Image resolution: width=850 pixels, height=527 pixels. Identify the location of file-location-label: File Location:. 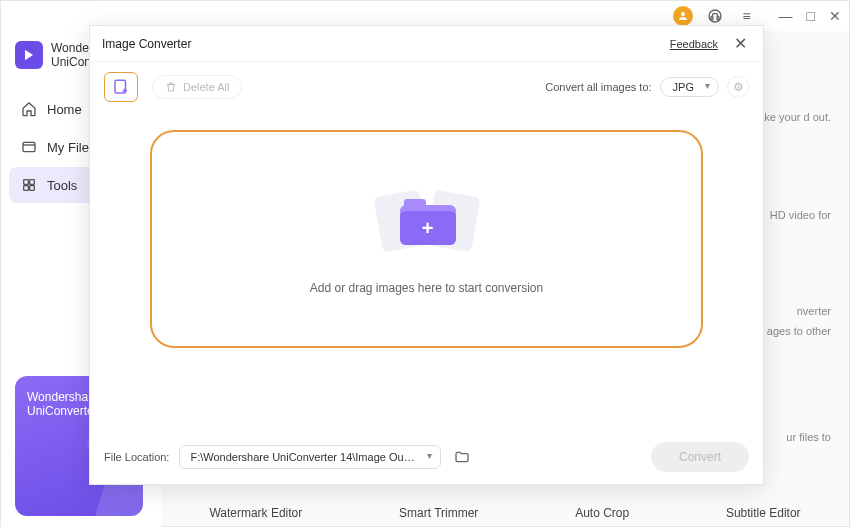
(136, 457).